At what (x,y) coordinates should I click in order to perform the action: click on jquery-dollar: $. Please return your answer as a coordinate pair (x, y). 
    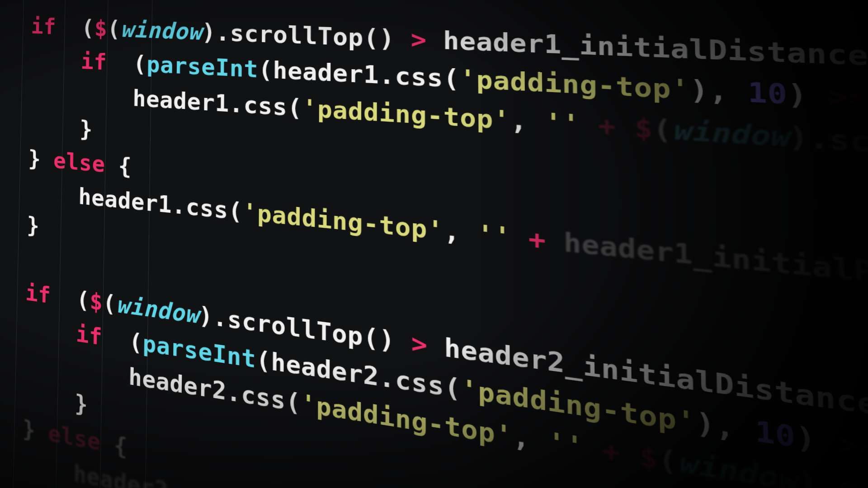
    Looking at the image, I should click on (101, 29).